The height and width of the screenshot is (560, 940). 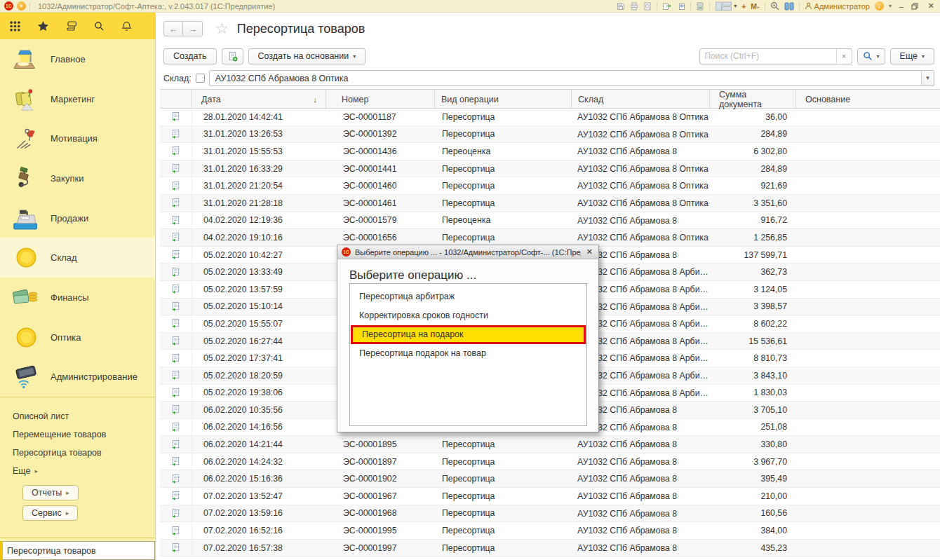 I want to click on warehouse-combobox: АУ1032 СПб Абрамова 8 Оптика ▼, so click(x=572, y=78).